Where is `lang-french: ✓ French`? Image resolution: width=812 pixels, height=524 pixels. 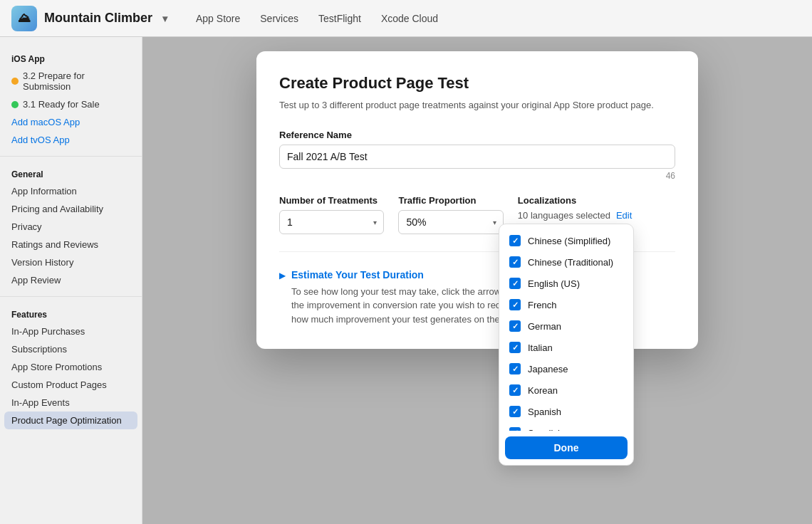 lang-french: ✓ French is located at coordinates (566, 305).